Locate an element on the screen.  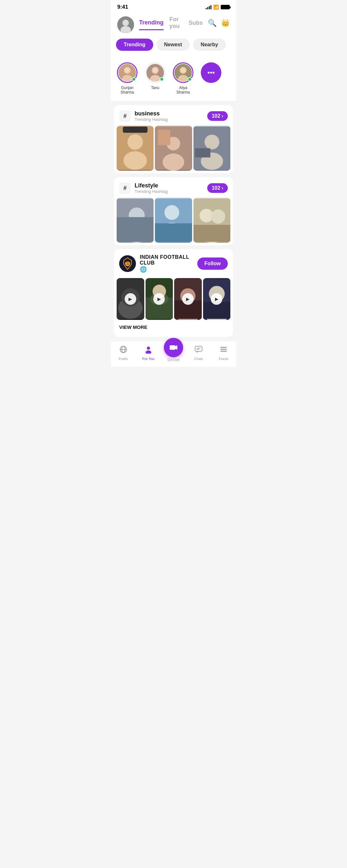
status-icons: 📶 is located at coordinates (218, 7).